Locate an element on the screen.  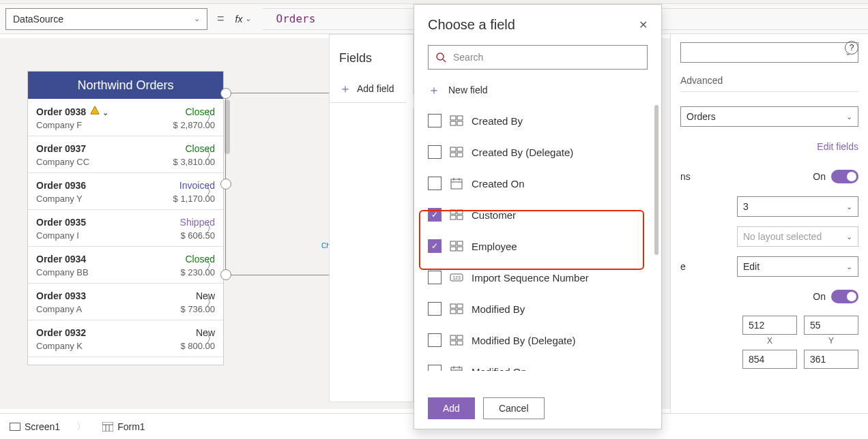
field-row: Created By (Delegate) is located at coordinates (538, 152).